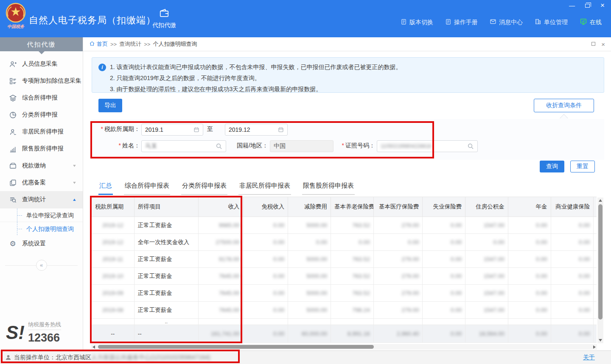 The width and height of the screenshot is (611, 364). What do you see at coordinates (130, 44) in the screenshot?
I see `breadcrumb-crumb: 查询统计` at bounding box center [130, 44].